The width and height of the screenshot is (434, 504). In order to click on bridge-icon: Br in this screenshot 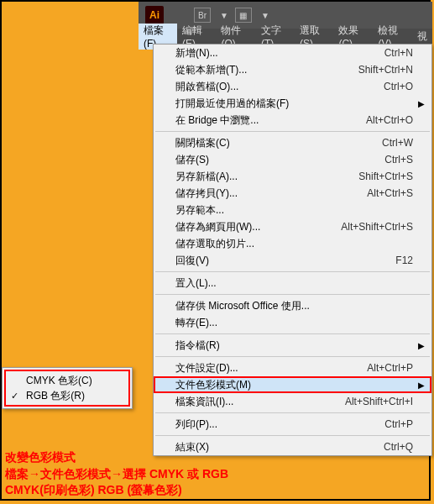, I will do `click(202, 15)`.